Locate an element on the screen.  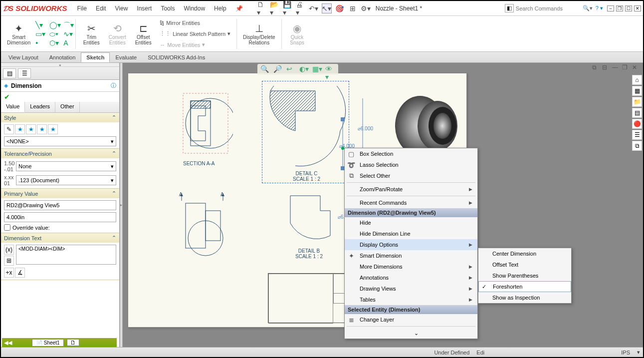
sheet-add-icon: 🗋 is located at coordinates (73, 343).